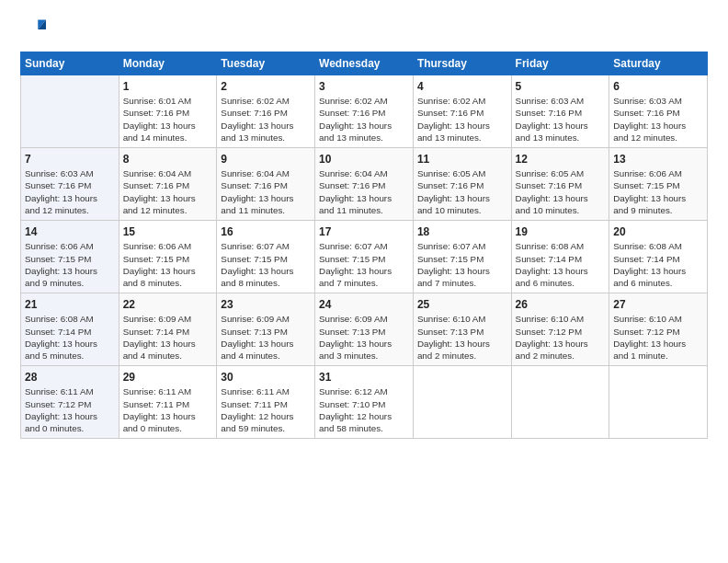 Image resolution: width=728 pixels, height=563 pixels. I want to click on calendar-cell: 13Sunrise: 6:06 AM Sunset: 7:15 PM Dayli…, so click(658, 184).